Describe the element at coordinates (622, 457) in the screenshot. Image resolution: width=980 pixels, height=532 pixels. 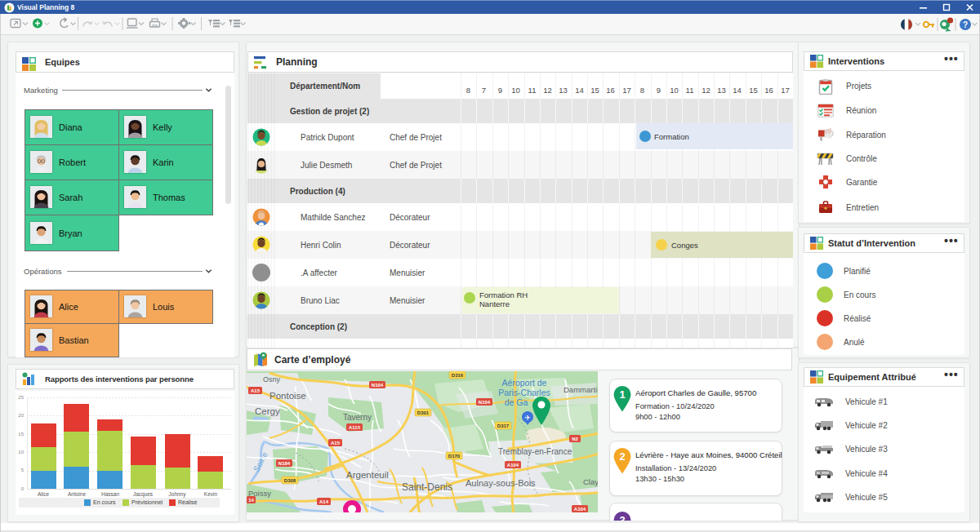
I see `svg-text: 2` at that location.